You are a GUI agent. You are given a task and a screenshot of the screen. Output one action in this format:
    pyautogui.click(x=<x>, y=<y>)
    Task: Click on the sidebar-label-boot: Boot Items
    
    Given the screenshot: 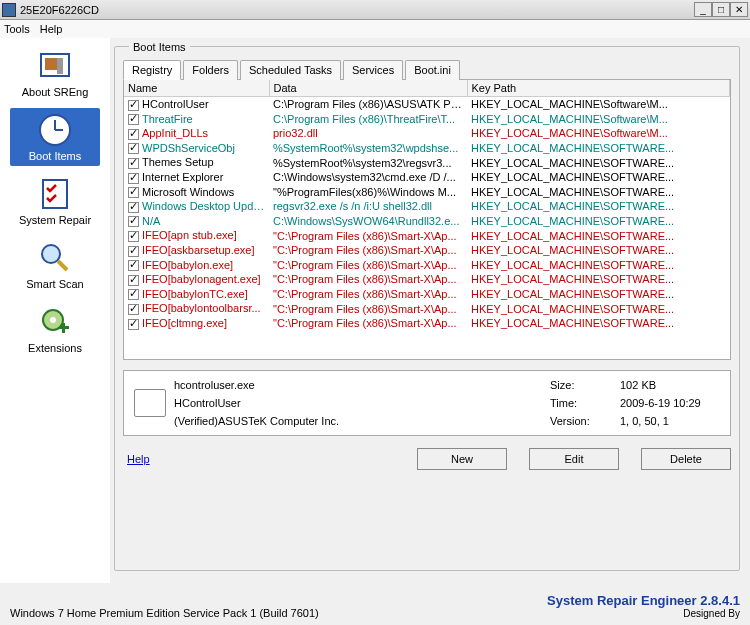 What is the action you would take?
    pyautogui.click(x=55, y=156)
    